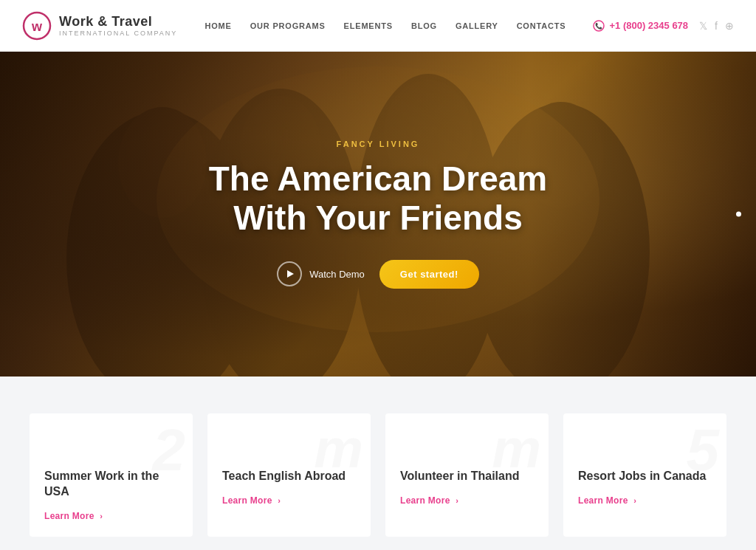 The height and width of the screenshot is (550, 756). Describe the element at coordinates (517, 449) in the screenshot. I see `card-watermark-3: m` at that location.